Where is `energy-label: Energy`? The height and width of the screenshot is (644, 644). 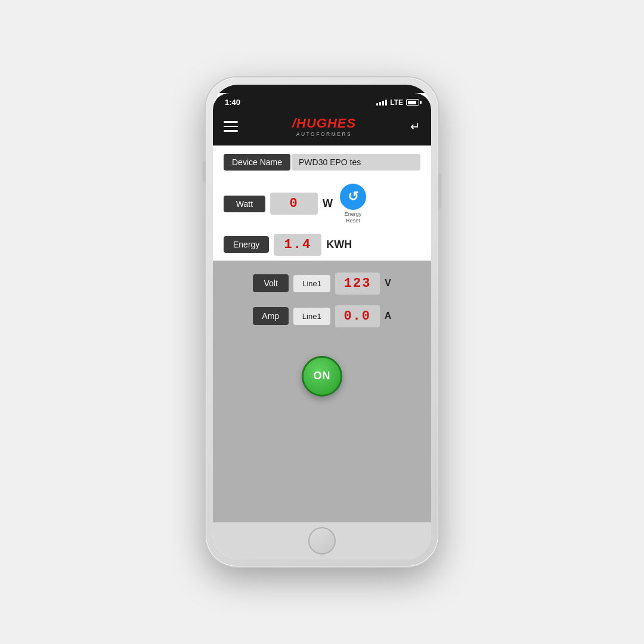
energy-label: Energy is located at coordinates (246, 244).